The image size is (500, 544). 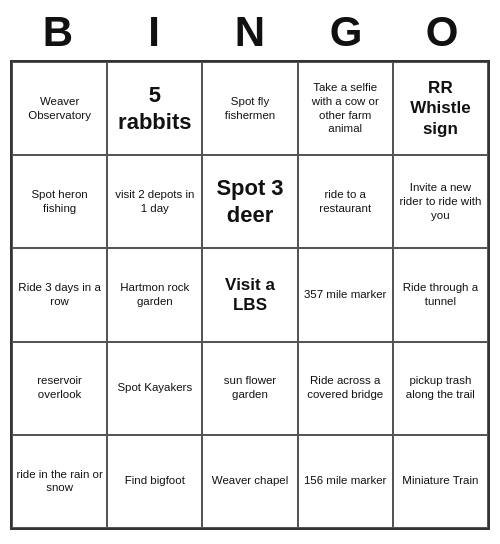 What do you see at coordinates (250, 108) in the screenshot?
I see `bingo-cell-2: Spot fly fishermen` at bounding box center [250, 108].